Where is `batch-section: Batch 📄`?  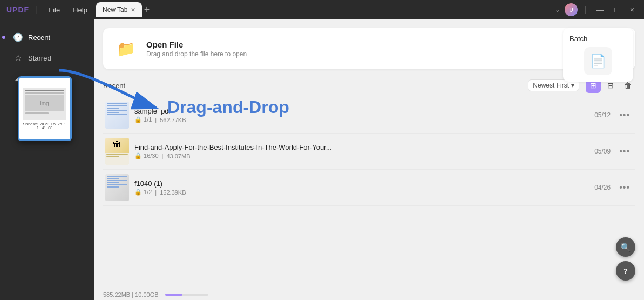
batch-section: Batch 📄 is located at coordinates (598, 55).